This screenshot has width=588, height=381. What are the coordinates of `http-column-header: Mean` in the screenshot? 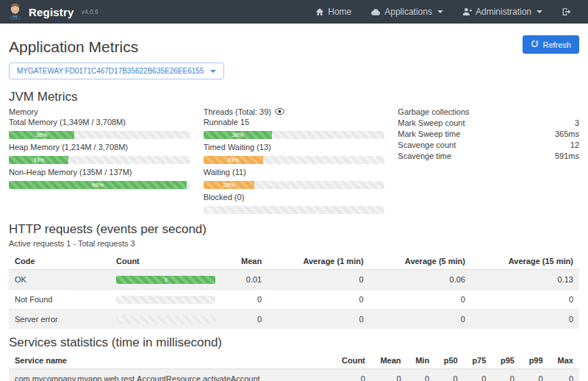 It's located at (245, 262).